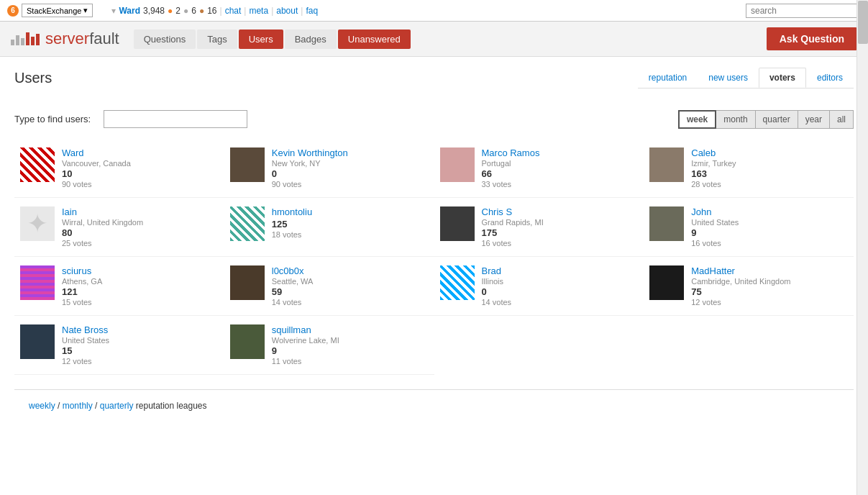 This screenshot has width=868, height=495. Describe the element at coordinates (312, 11) in the screenshot. I see `faq-link: faq` at that location.